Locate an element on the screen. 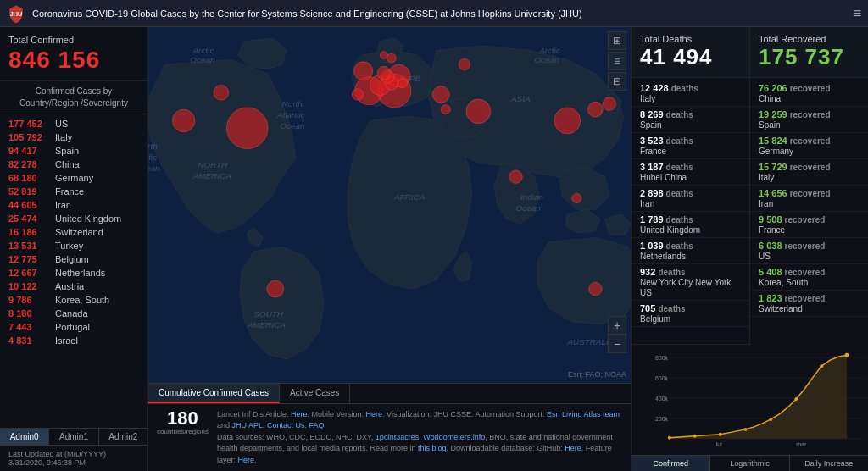 This screenshot has width=868, height=471. map-view-btn-3: ⊟ is located at coordinates (617, 81).